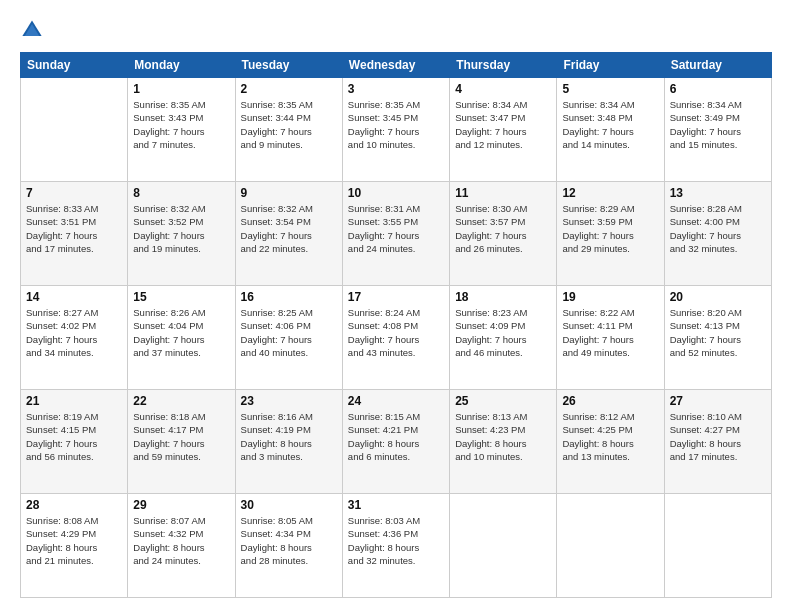 Image resolution: width=792 pixels, height=612 pixels. Describe the element at coordinates (396, 546) in the screenshot. I see `calendar-cell: 31Sunrise: 8:03 AMSunset: 4:36 PMDayligh…` at that location.